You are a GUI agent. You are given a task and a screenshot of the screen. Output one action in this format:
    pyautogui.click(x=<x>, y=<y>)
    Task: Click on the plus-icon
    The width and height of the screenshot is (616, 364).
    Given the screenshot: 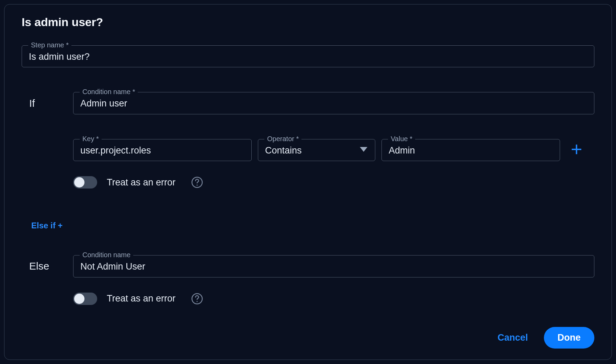 What is the action you would take?
    pyautogui.click(x=577, y=150)
    